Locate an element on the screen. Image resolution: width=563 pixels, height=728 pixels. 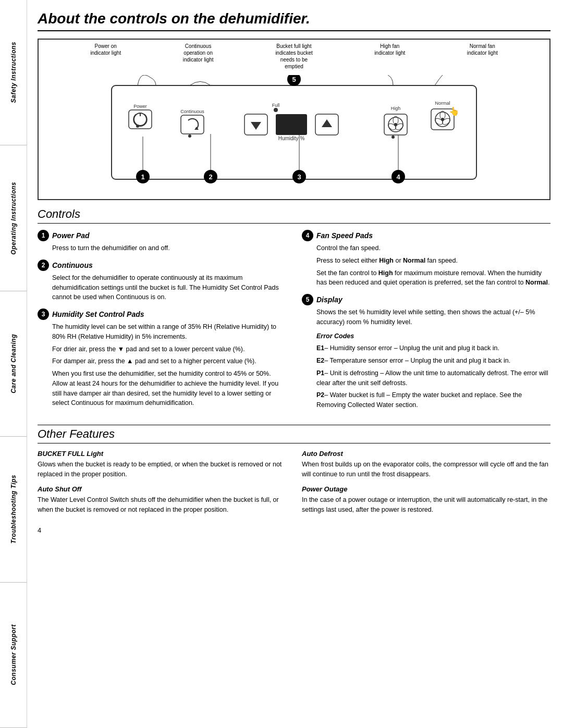
control-continuous: 2 Continuous Select for the dehumidifier… is located at coordinates (162, 281).